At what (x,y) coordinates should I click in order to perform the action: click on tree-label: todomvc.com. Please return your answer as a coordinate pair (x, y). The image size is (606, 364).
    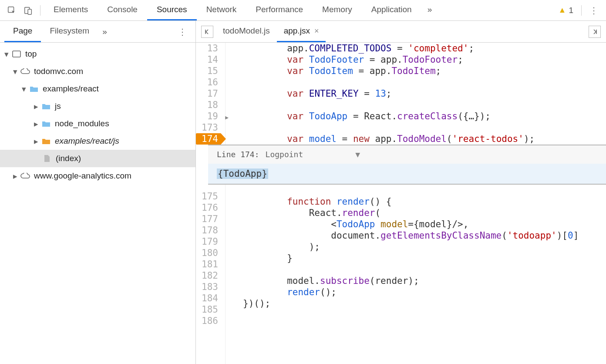
    Looking at the image, I should click on (58, 71).